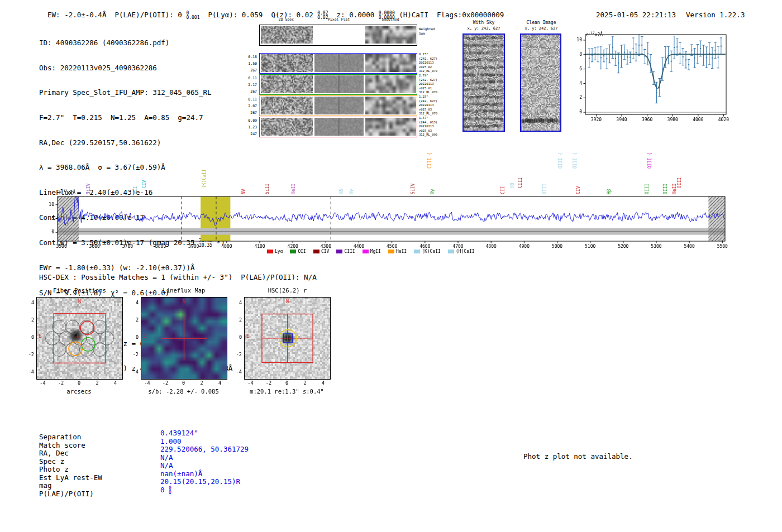  I want to click on match-row-label: mag, so click(46, 486).